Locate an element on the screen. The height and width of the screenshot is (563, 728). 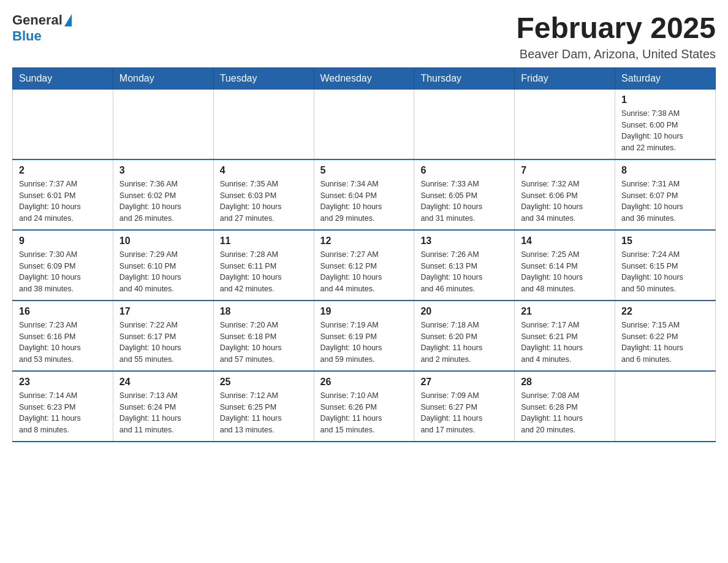
day-info: Sunrise: 7:29 AM Sunset: 6:10 PM Dayligh… is located at coordinates (163, 272).